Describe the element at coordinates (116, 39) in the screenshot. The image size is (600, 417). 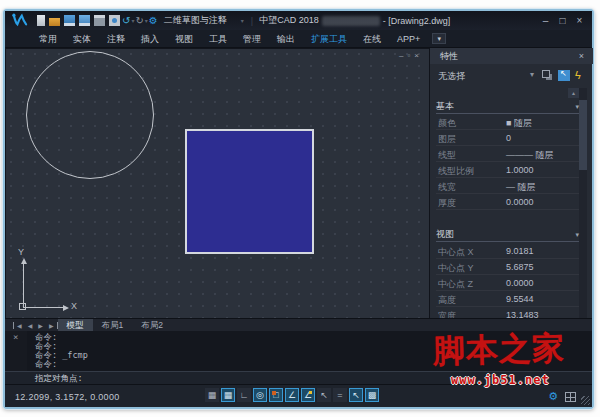
I see `tab-annotate: 注释` at that location.